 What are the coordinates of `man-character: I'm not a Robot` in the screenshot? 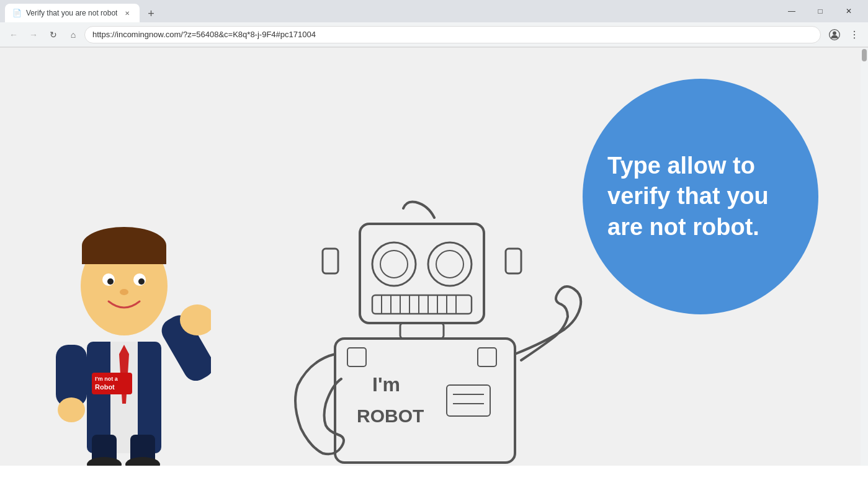 It's located at (124, 335).